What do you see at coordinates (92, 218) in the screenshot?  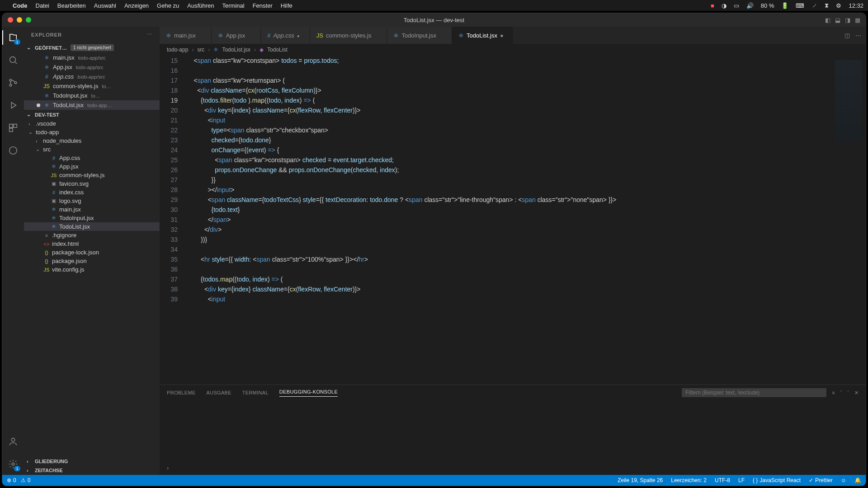 I see `tree-file: ⚛TodoInput.jsx` at bounding box center [92, 218].